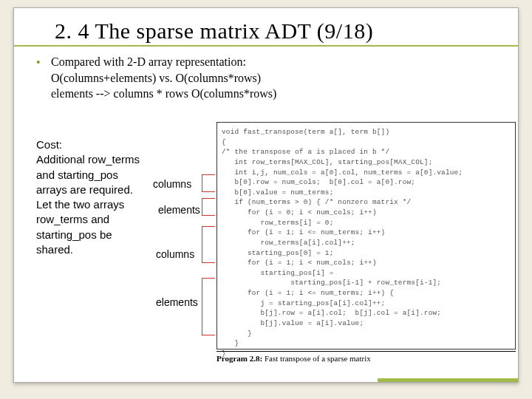 The height and width of the screenshot is (399, 532). Describe the element at coordinates (214, 31) in the screenshot. I see `slide-title: 2. 4 The sparse matrix ADT (9/18)` at that location.